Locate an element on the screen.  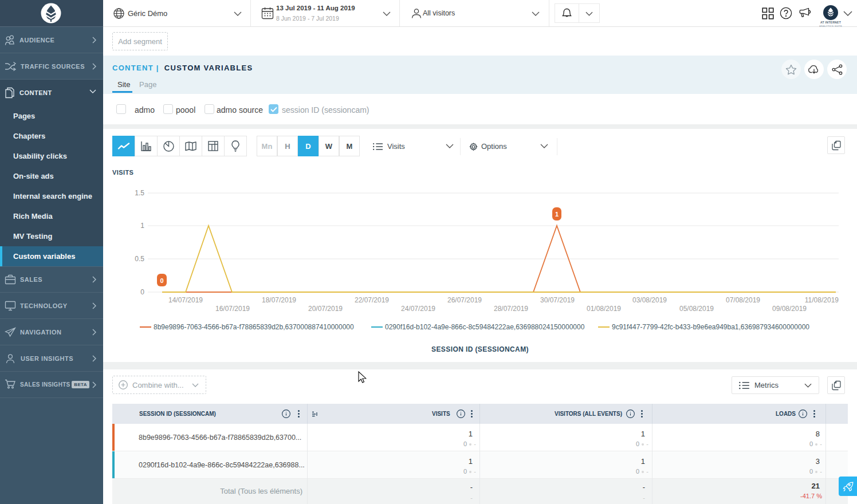
svg-text: 09/08/2019 is located at coordinates (789, 309).